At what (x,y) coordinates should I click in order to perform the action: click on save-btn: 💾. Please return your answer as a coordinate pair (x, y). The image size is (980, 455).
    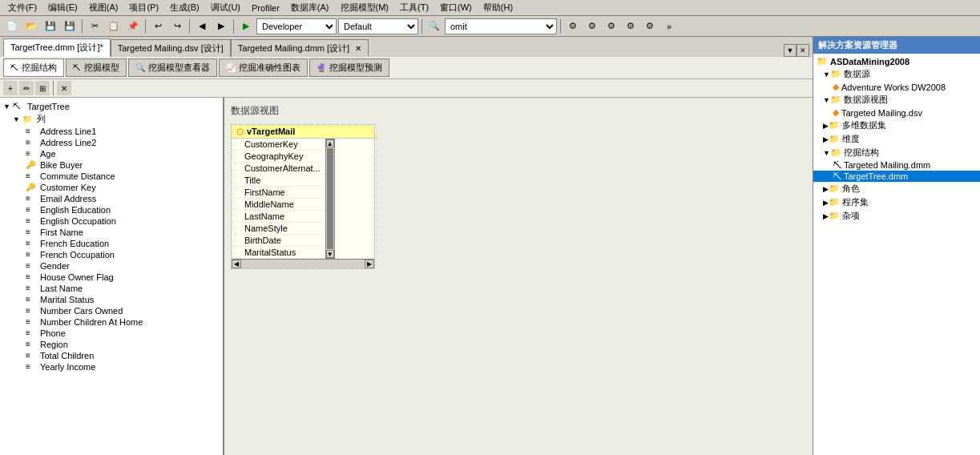
    Looking at the image, I should click on (50, 26).